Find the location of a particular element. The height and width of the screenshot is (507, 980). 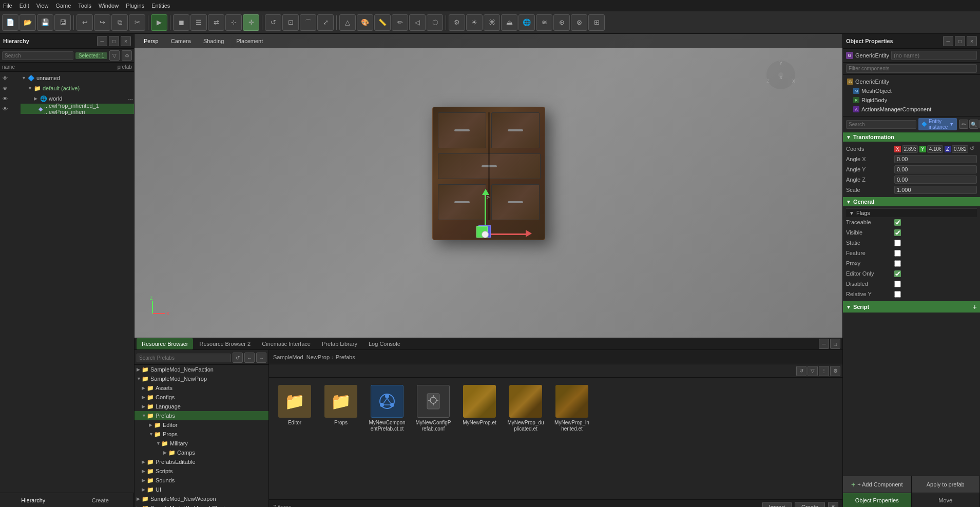

bottom-panel-max: □ is located at coordinates (835, 344).